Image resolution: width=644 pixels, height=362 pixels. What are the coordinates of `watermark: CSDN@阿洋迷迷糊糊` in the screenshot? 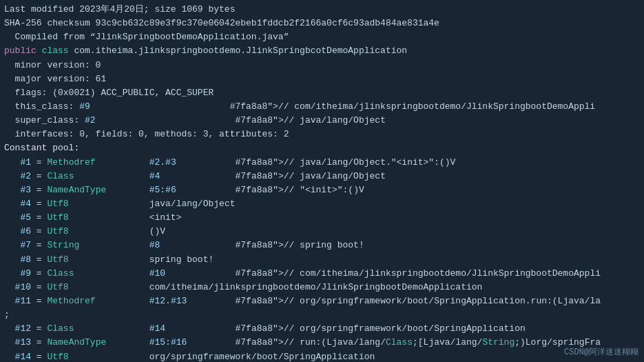 It's located at (601, 352).